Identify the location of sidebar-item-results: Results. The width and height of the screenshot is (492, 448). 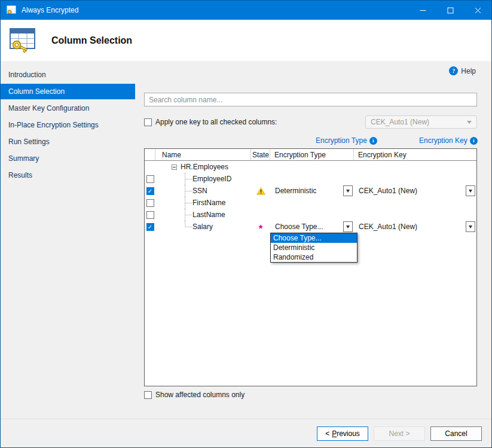
(68, 175).